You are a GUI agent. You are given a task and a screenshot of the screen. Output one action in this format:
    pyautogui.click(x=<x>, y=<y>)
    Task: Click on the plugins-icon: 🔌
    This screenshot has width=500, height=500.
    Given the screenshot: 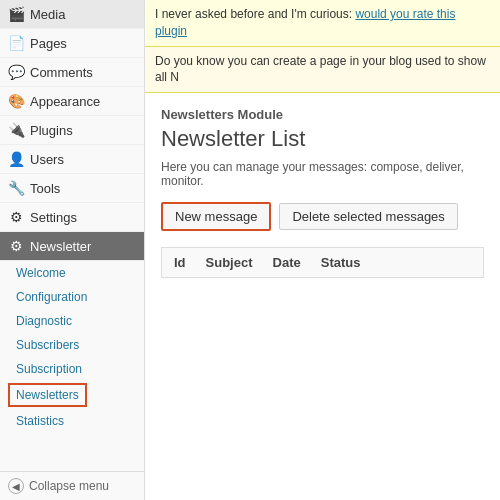 What is the action you would take?
    pyautogui.click(x=16, y=130)
    